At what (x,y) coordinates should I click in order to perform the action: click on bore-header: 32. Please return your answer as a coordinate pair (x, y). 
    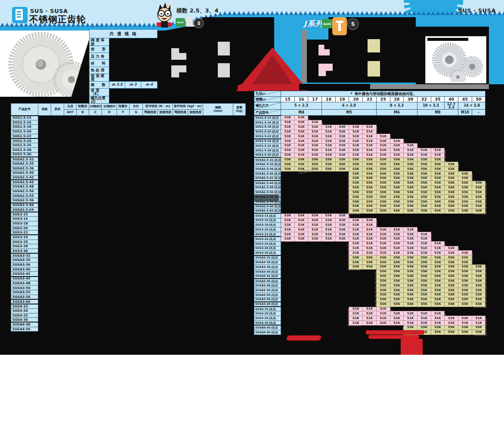
    Looking at the image, I should click on (424, 100).